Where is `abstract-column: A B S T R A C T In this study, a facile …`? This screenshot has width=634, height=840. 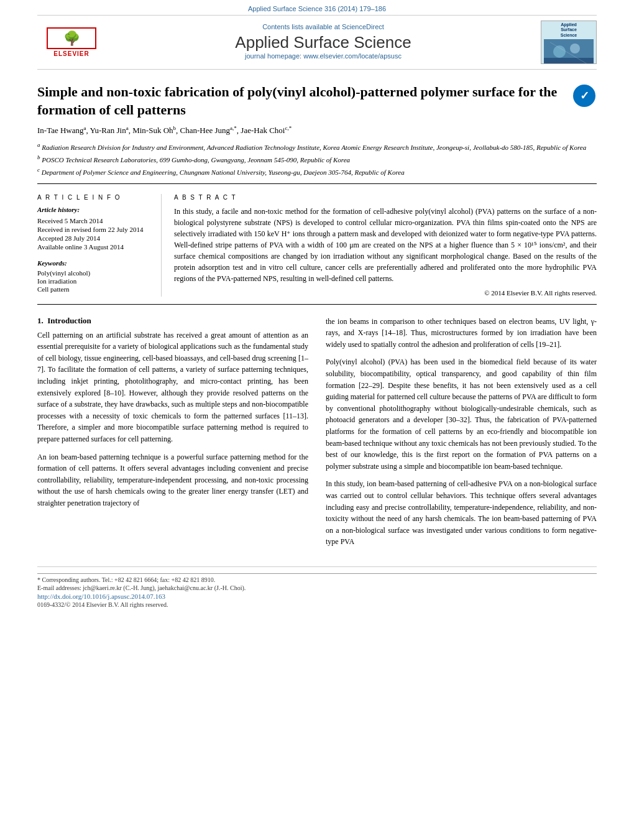
abstract-column: A B S T R A C T In this study, a facile … is located at coordinates (385, 245).